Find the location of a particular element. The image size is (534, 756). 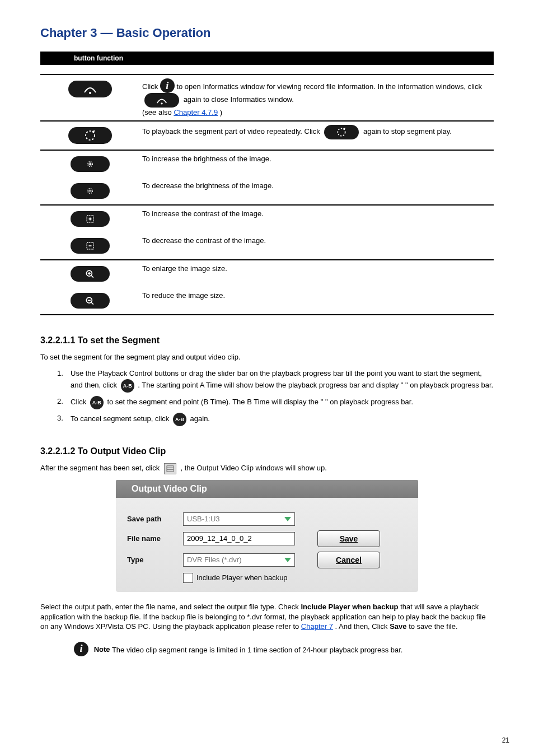

save-path-label: Save path is located at coordinates (155, 519).